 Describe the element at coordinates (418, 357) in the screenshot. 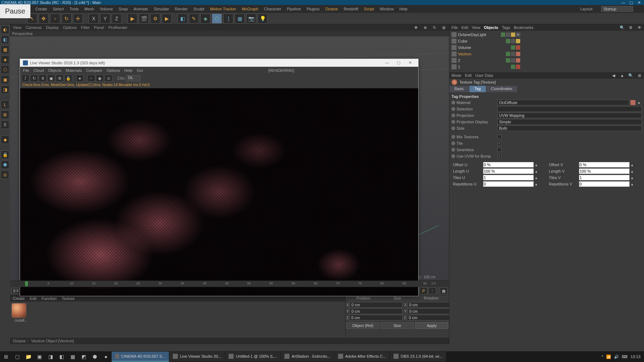

I see `taskbar-item: OBS 23.1.0 (64-bit, wi...` at that location.